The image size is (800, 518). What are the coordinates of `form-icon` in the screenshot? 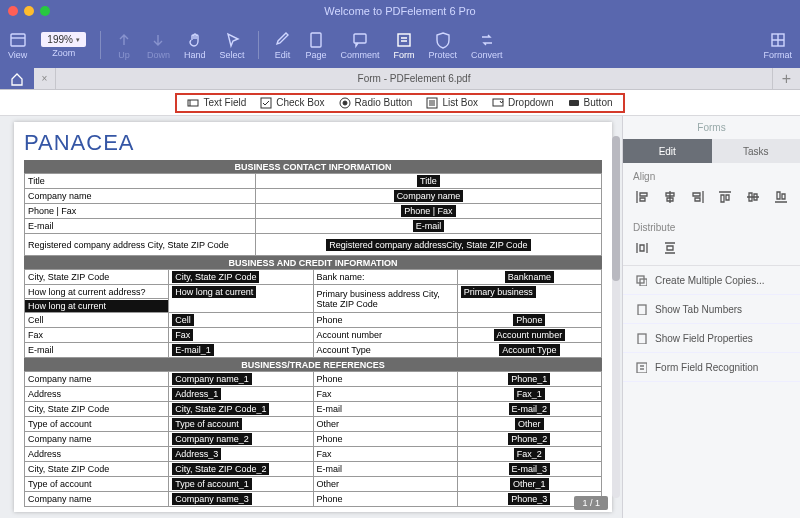 It's located at (404, 40).